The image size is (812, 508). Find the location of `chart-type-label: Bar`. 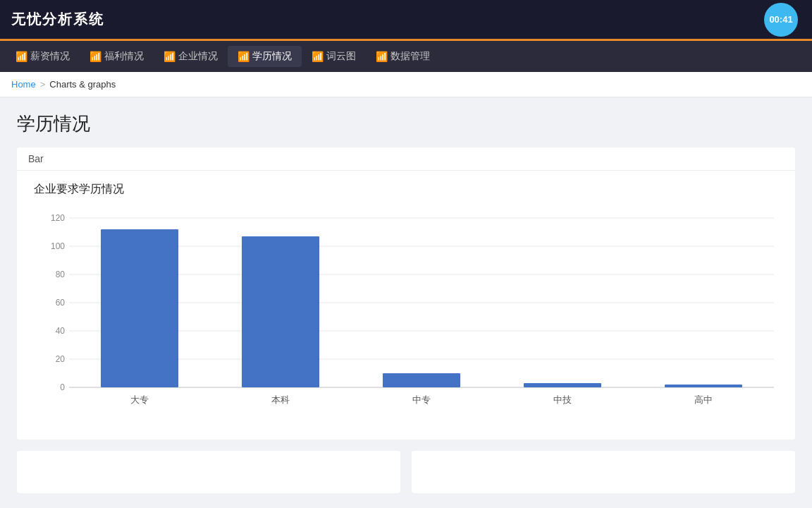

chart-type-label: Bar is located at coordinates (406, 159).